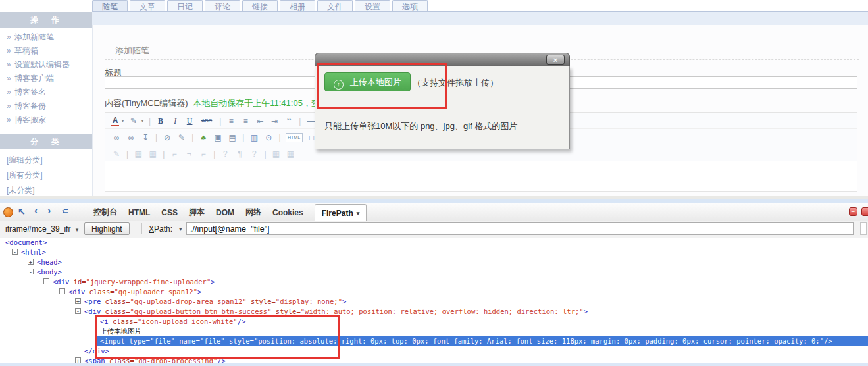  What do you see at coordinates (189, 154) in the screenshot?
I see `row-below-icon: ¬` at bounding box center [189, 154].